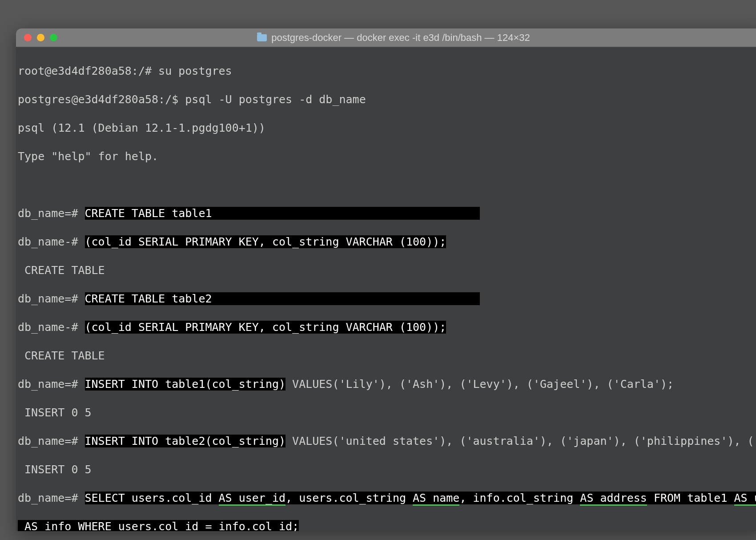 This screenshot has height=540, width=756. I want to click on command: su postgres, so click(195, 71).